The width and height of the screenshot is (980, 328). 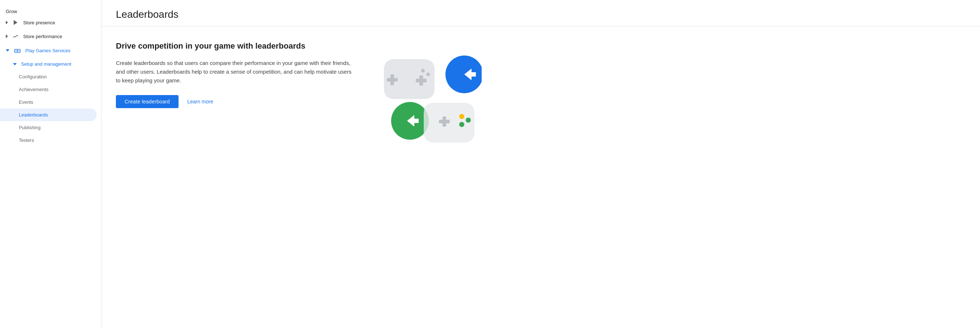 What do you see at coordinates (48, 51) in the screenshot?
I see `play-games-services-label: Play Games Services` at bounding box center [48, 51].